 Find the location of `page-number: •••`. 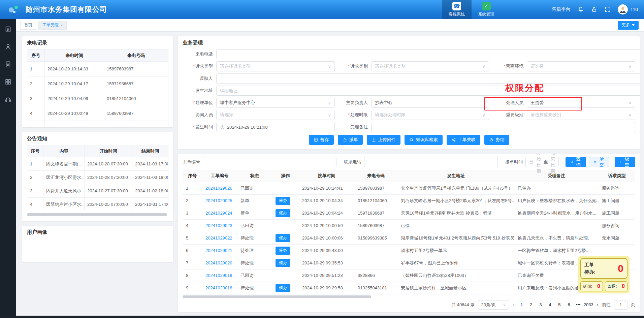

page-number: ••• is located at coordinates (578, 305).